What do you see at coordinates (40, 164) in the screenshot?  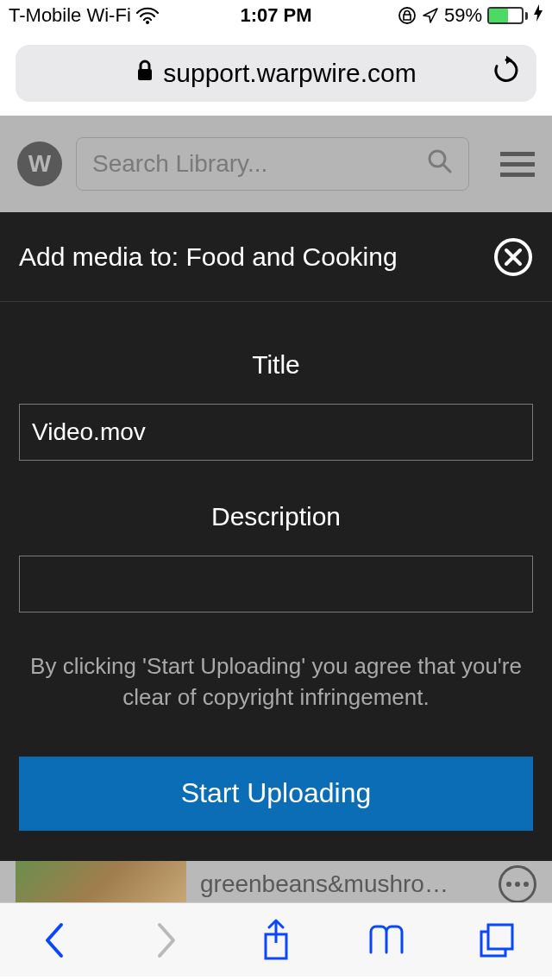 I see `warpwire-logo: W` at bounding box center [40, 164].